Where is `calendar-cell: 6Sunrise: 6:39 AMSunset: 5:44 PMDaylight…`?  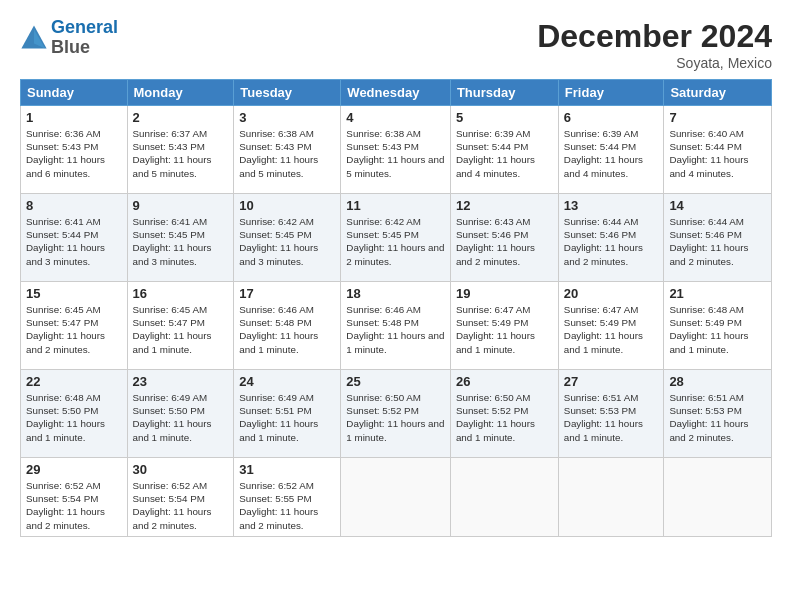
calendar-cell: 6Sunrise: 6:39 AMSunset: 5:44 PMDaylight… is located at coordinates (611, 150).